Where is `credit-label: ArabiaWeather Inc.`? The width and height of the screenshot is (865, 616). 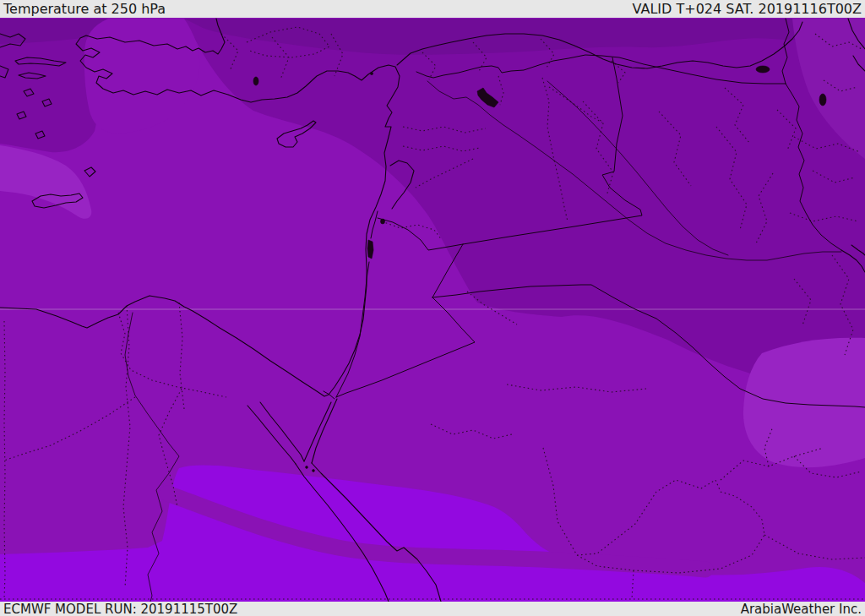 credit-label: ArabiaWeather Inc. is located at coordinates (801, 608).